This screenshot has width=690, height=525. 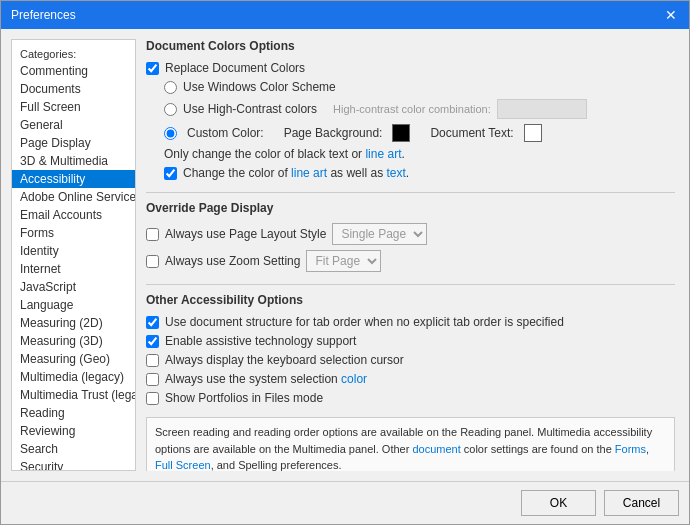 I want to click on document-text-swatch, so click(x=533, y=133).